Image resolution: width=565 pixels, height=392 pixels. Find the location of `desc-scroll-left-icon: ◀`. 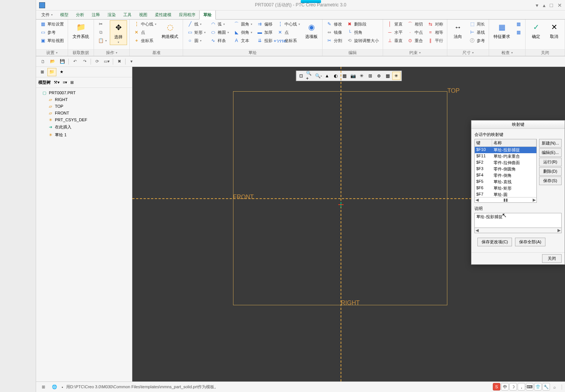

desc-scroll-left-icon: ◀ is located at coordinates (477, 231).